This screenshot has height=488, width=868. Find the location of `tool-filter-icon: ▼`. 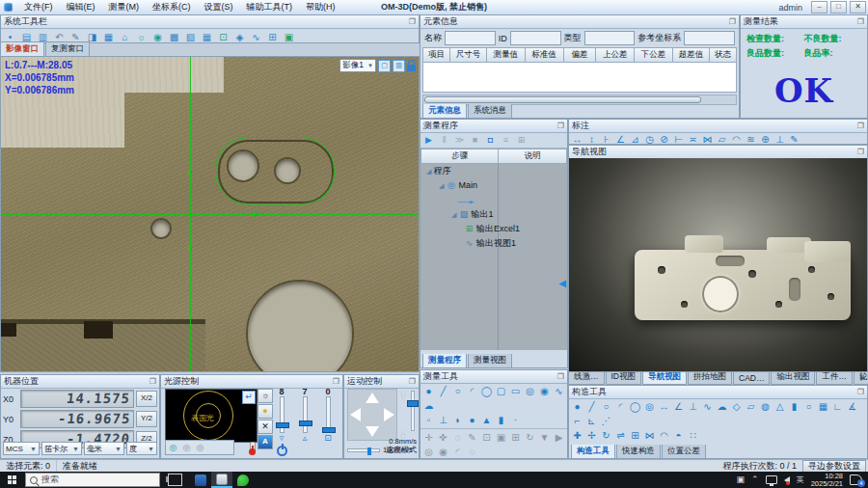

tool-filter-icon: ▼ is located at coordinates (544, 438).